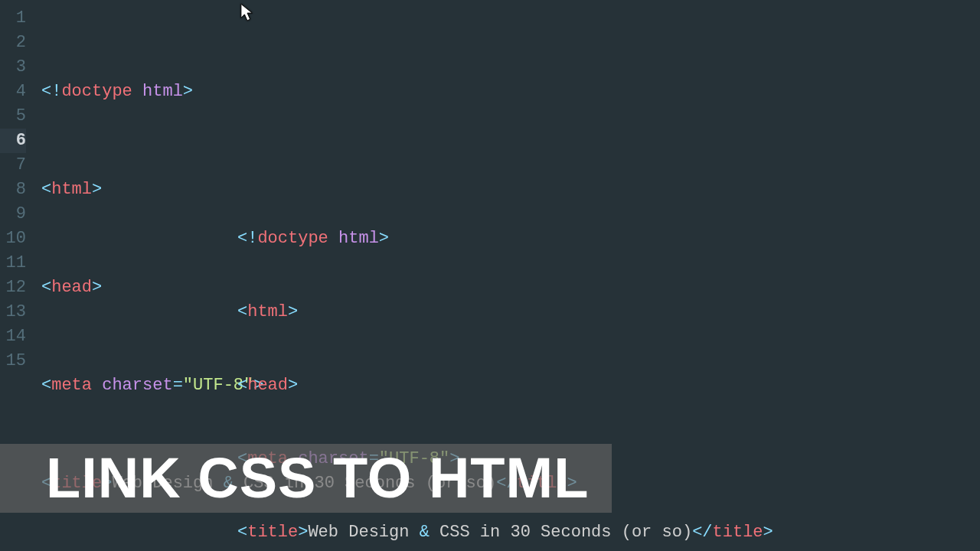 The height and width of the screenshot is (551, 980). I want to click on line-number: 12, so click(13, 288).